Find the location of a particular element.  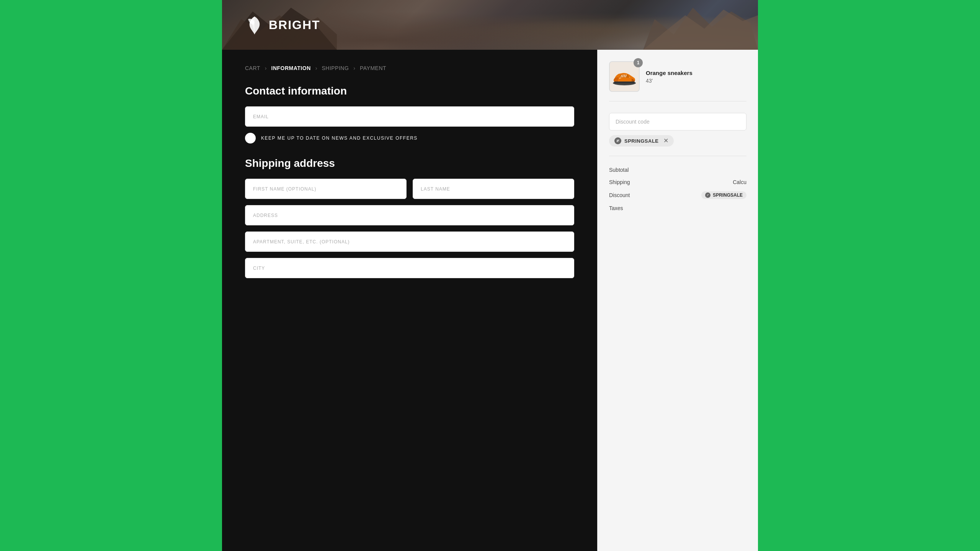

order-totals: Subtotal Shipping Calcu Discount is located at coordinates (678, 185).